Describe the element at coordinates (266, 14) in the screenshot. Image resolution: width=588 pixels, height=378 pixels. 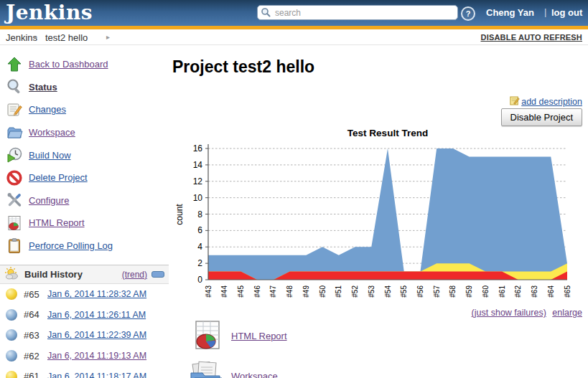
I see `search-icon` at that location.